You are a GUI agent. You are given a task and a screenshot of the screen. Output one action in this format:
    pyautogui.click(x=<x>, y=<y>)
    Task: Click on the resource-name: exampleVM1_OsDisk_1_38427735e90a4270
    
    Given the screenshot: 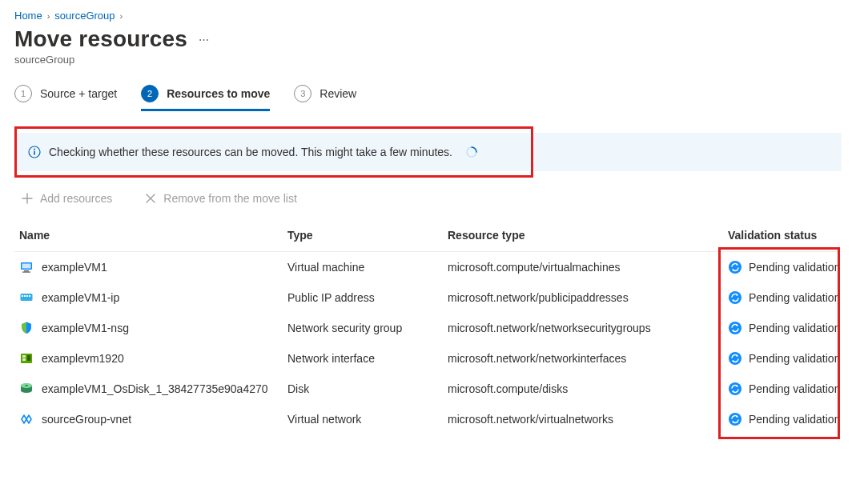 What is the action you would take?
    pyautogui.click(x=155, y=389)
    